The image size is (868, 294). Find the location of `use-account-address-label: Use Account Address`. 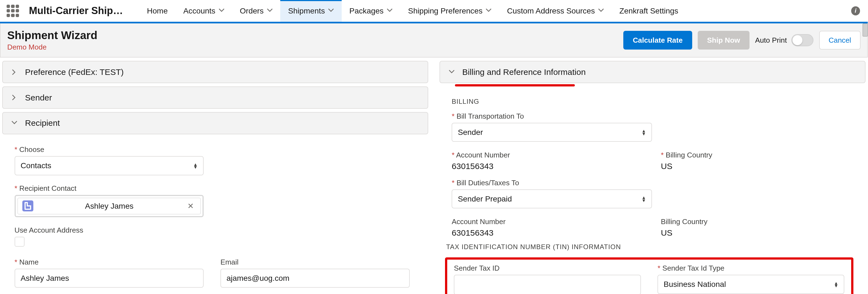

use-account-address-label: Use Account Address is located at coordinates (109, 230).